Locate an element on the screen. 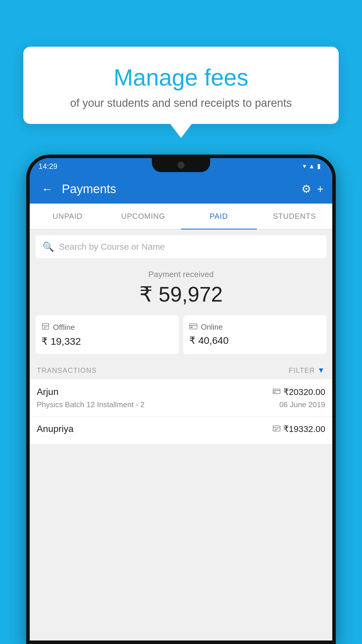 The height and width of the screenshot is (644, 362). transaction-amount: ₹19332.00 is located at coordinates (304, 429).